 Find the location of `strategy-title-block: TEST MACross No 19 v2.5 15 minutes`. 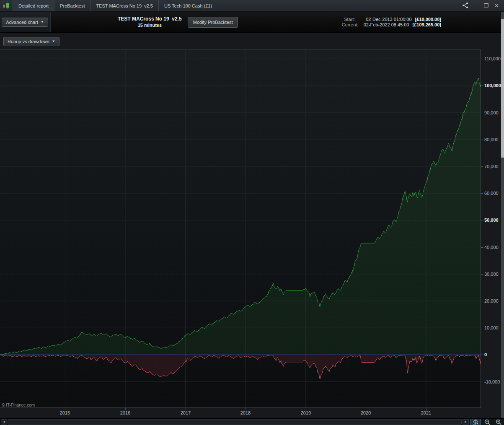

strategy-title-block: TEST MACross No 19 v2.5 15 minutes is located at coordinates (150, 22).